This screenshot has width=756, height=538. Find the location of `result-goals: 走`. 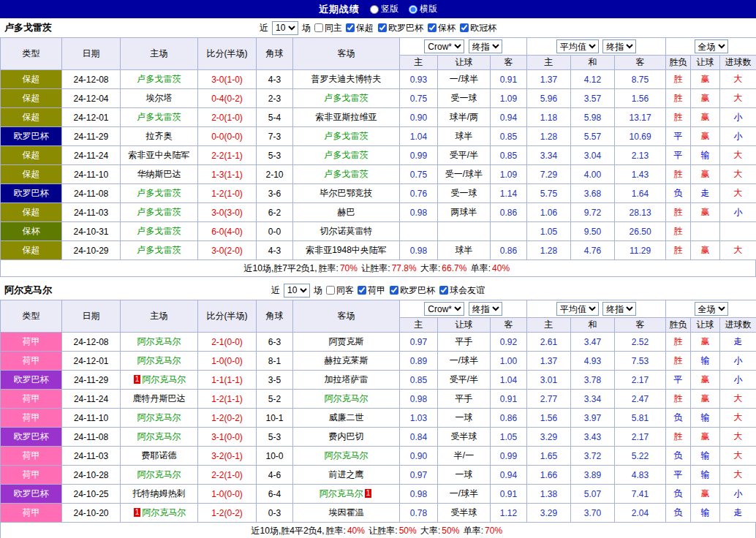

result-goals: 走 is located at coordinates (738, 513).